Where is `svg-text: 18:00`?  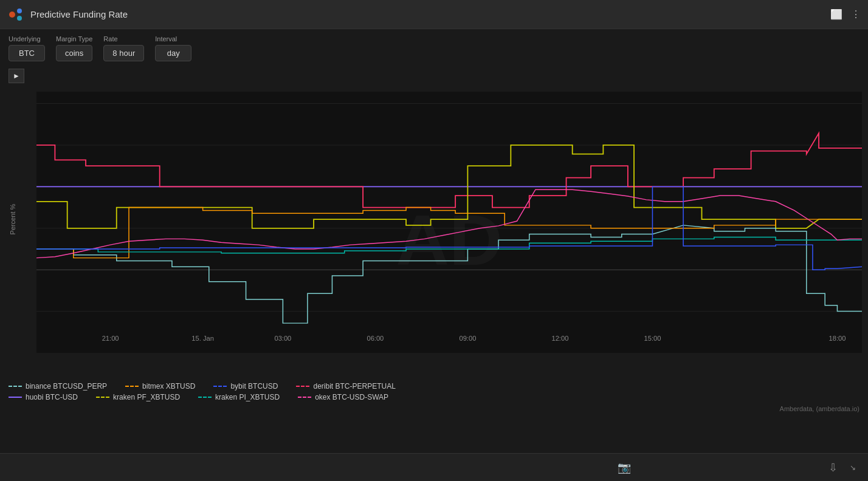
svg-text: 18:00 is located at coordinates (838, 339).